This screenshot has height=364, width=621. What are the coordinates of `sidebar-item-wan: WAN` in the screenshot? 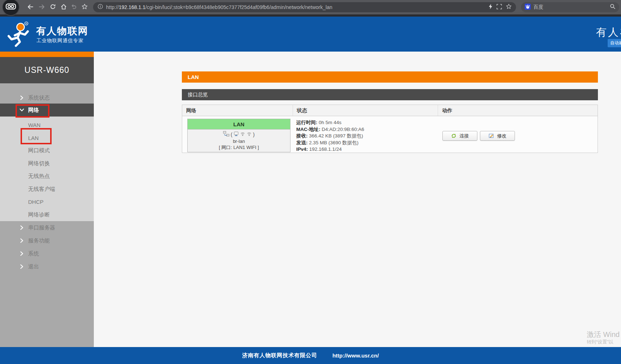 It's located at (47, 125).